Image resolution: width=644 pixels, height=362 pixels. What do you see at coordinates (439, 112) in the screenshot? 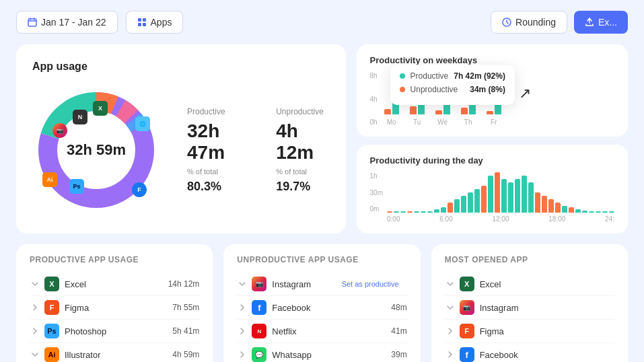
I see `we-unproductive-bar` at bounding box center [439, 112].